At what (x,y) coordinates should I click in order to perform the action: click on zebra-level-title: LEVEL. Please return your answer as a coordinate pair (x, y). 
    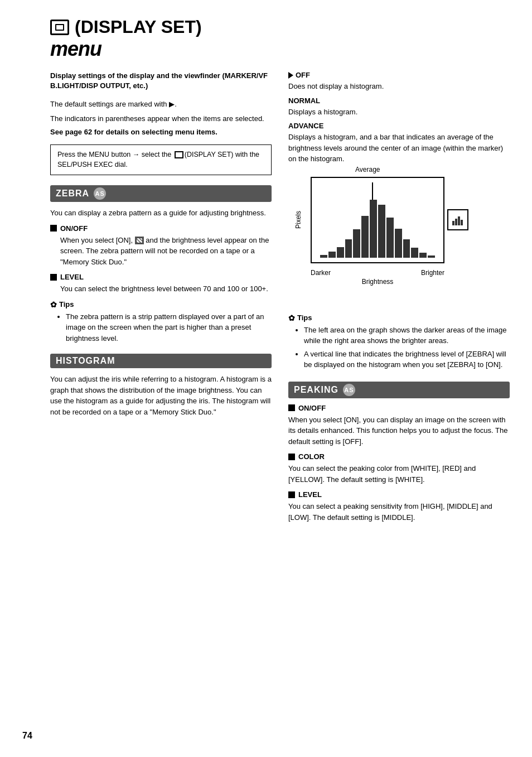
    Looking at the image, I should click on (161, 277).